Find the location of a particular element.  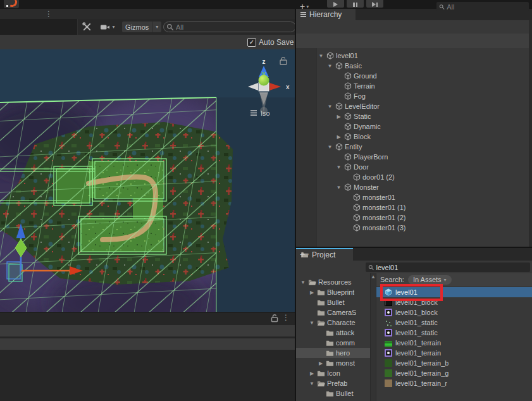

hierarchy-item: ▼level01 is located at coordinates (412, 56).